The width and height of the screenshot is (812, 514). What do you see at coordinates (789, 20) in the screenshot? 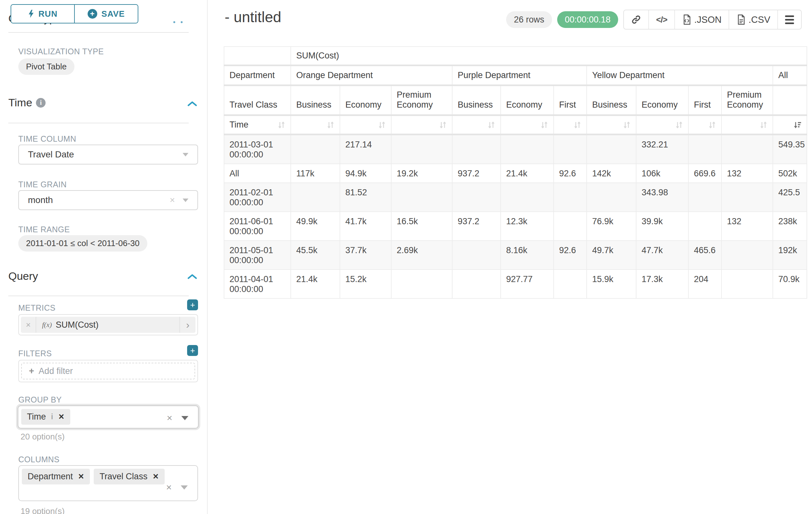
I see `chart-menu-button` at bounding box center [789, 20].